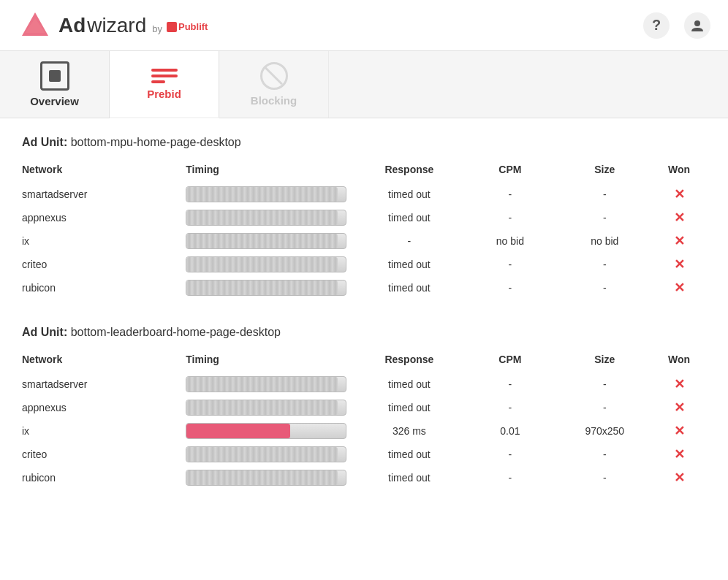 The width and height of the screenshot is (728, 580). Describe the element at coordinates (607, 431) in the screenshot. I see `size-cell: 970x250` at that location.